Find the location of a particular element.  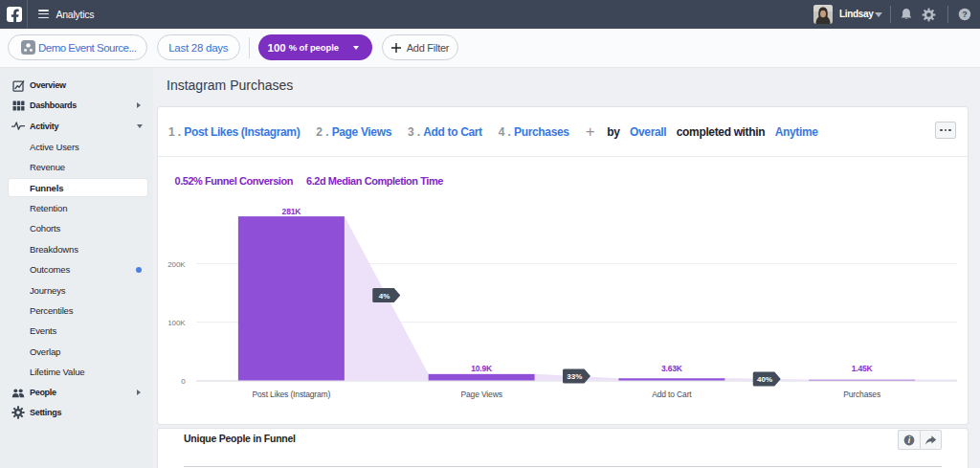

sidebar-item-overlap: Overlap is located at coordinates (77, 352).